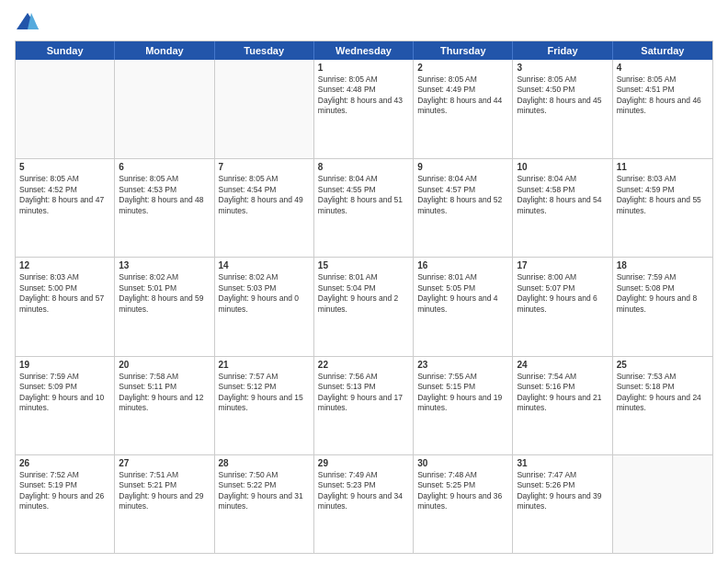  Describe the element at coordinates (265, 167) in the screenshot. I see `day-number: 7` at that location.